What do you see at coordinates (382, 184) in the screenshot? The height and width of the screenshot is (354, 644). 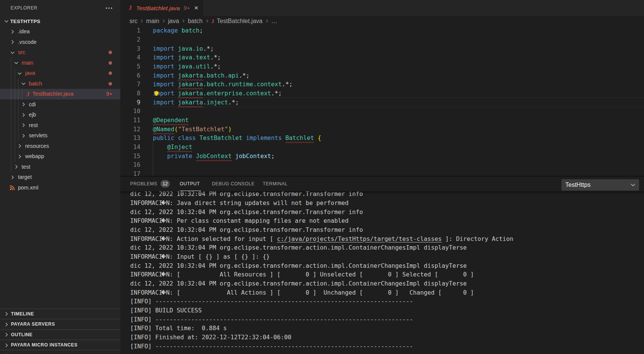 I see `panel-tab-bar: PROBLEMS12OUTPUTDEBUG CONSOLETERMINAL Te…` at bounding box center [382, 184].